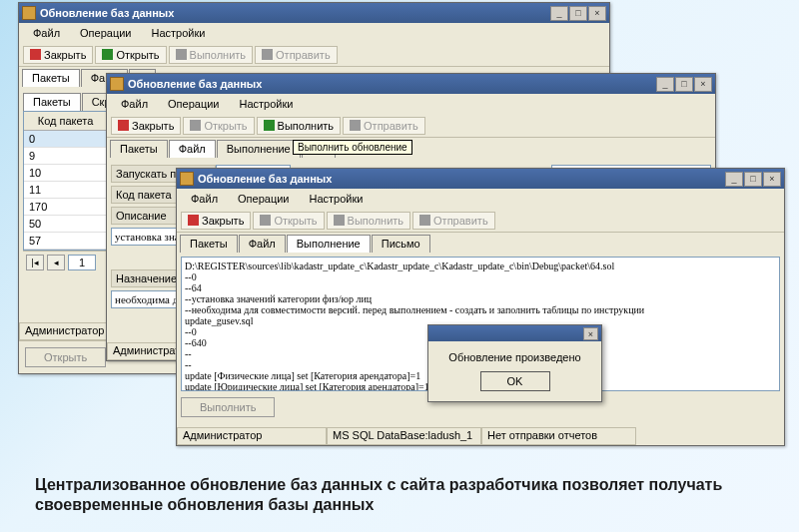 This screenshot has width=799, height=532. What do you see at coordinates (66, 181) in the screenshot?
I see `packets-table: Код пакета 0 9 10 11 170 50 57` at bounding box center [66, 181].